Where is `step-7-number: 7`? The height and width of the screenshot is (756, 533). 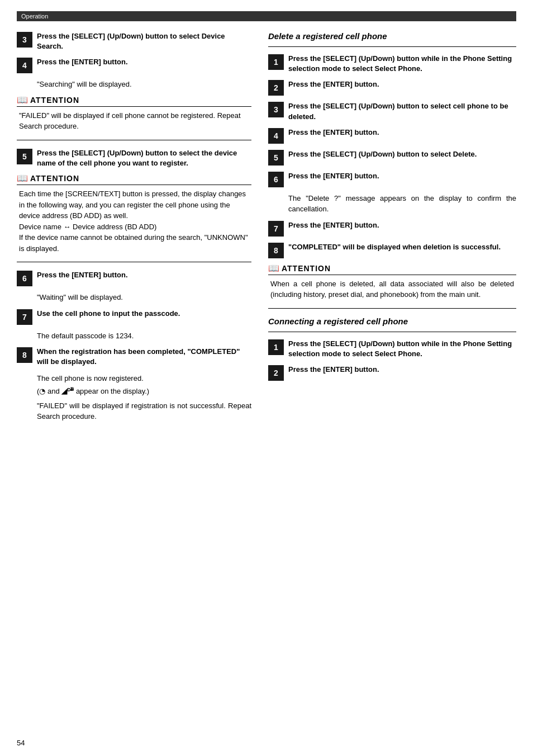 step-7-number: 7 is located at coordinates (25, 317).